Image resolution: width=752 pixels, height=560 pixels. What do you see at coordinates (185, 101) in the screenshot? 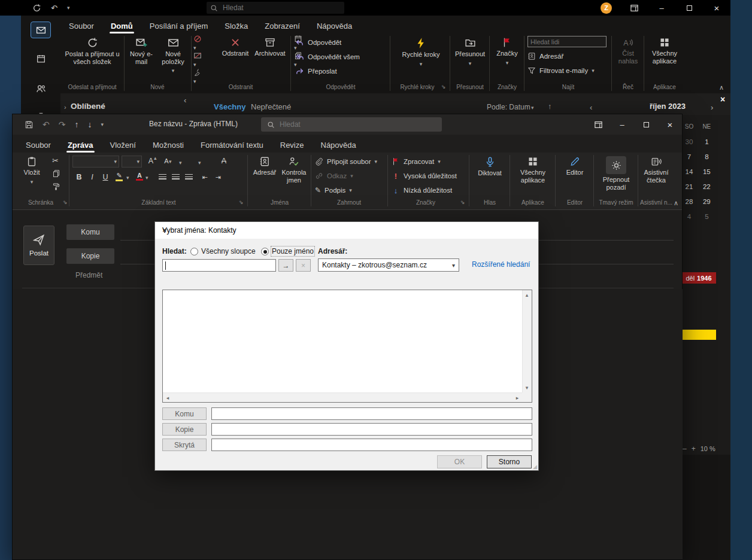
I see `collapse-folder-pane-icon: ‹` at bounding box center [185, 101].